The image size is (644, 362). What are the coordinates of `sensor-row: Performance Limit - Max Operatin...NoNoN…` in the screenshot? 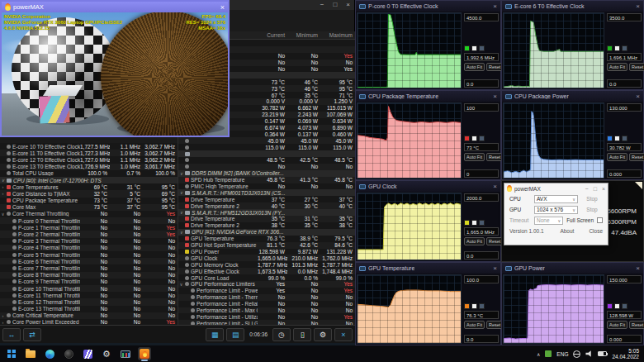 It's located at (267, 311).